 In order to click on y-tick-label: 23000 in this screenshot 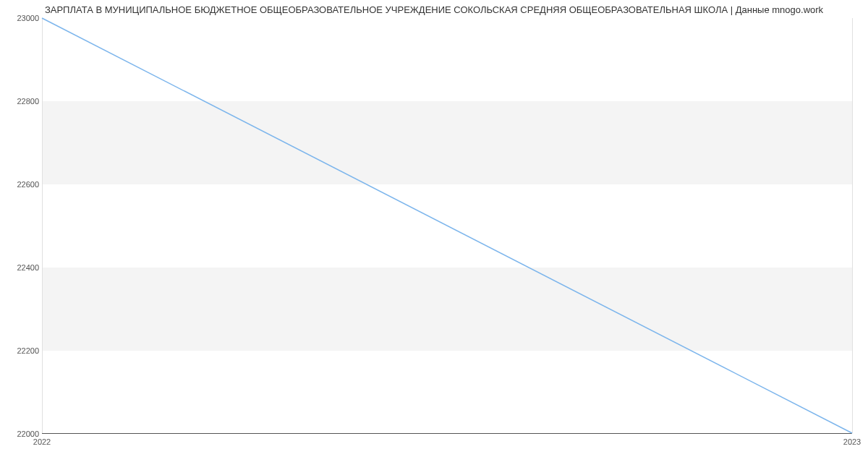, I will do `click(27, 18)`.